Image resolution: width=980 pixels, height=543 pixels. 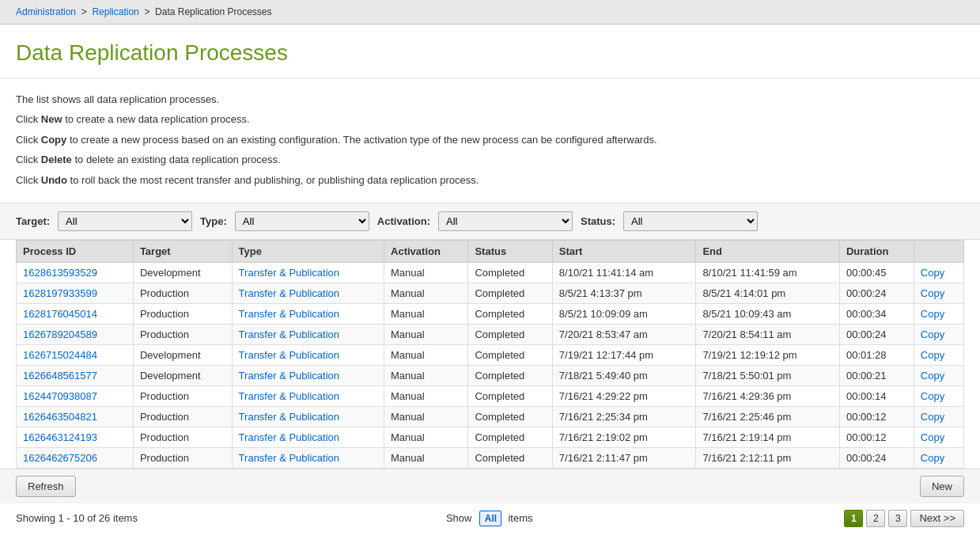 What do you see at coordinates (75, 272) in the screenshot?
I see `cell-process-id: 1628613593529` at bounding box center [75, 272].